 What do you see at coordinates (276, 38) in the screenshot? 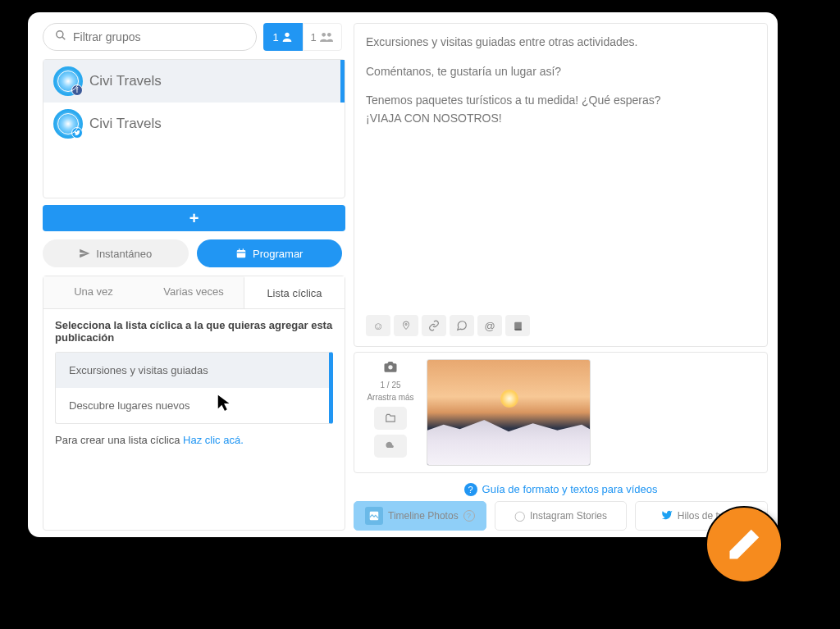
I see `single-count: 1` at bounding box center [276, 38].